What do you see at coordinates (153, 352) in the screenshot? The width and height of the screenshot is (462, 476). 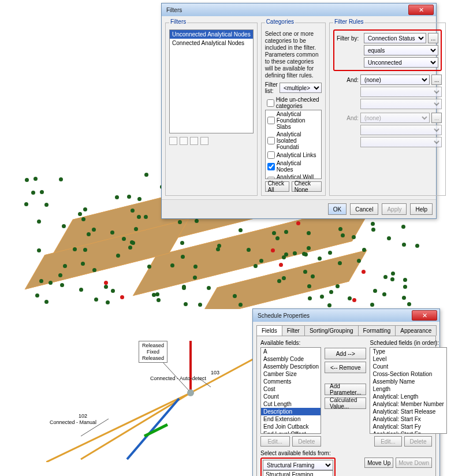 I see `release-status-label: Released Fixed Released` at bounding box center [153, 352].